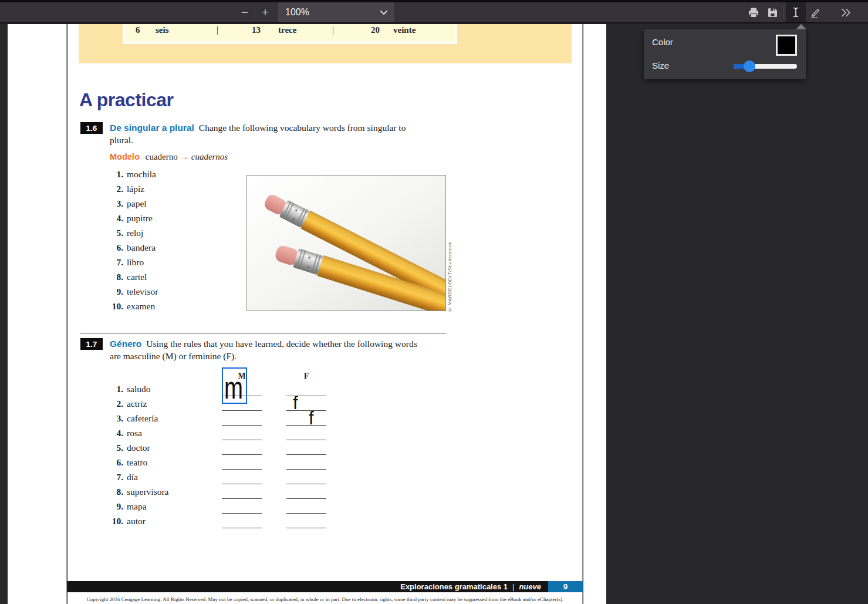 The width and height of the screenshot is (868, 604). What do you see at coordinates (156, 191) in the screenshot?
I see `vocab-list-item: 2. lápiz` at bounding box center [156, 191].